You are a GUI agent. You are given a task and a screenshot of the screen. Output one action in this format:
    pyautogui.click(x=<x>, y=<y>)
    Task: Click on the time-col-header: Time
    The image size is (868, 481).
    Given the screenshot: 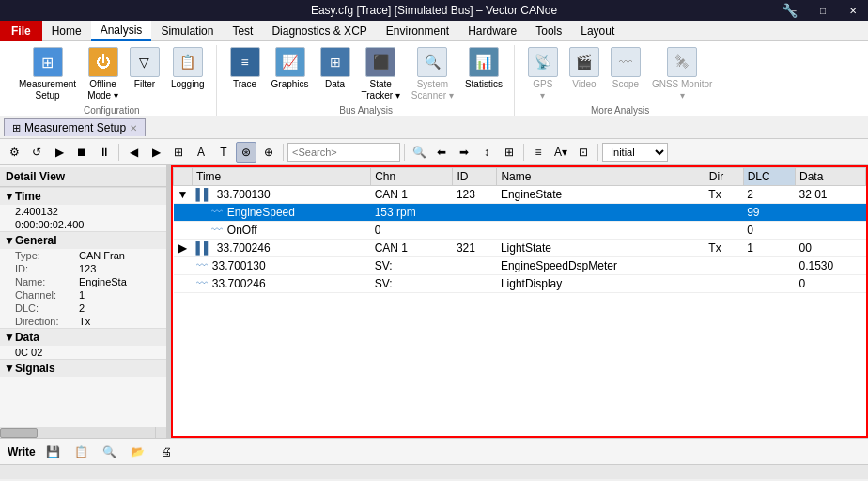 What is the action you would take?
    pyautogui.click(x=282, y=177)
    